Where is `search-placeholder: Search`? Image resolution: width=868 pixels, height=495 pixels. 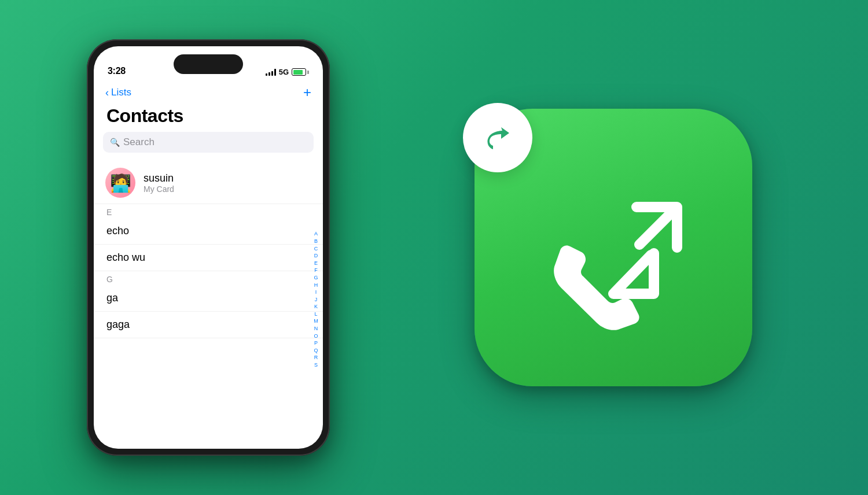
search-placeholder: Search is located at coordinates (139, 142).